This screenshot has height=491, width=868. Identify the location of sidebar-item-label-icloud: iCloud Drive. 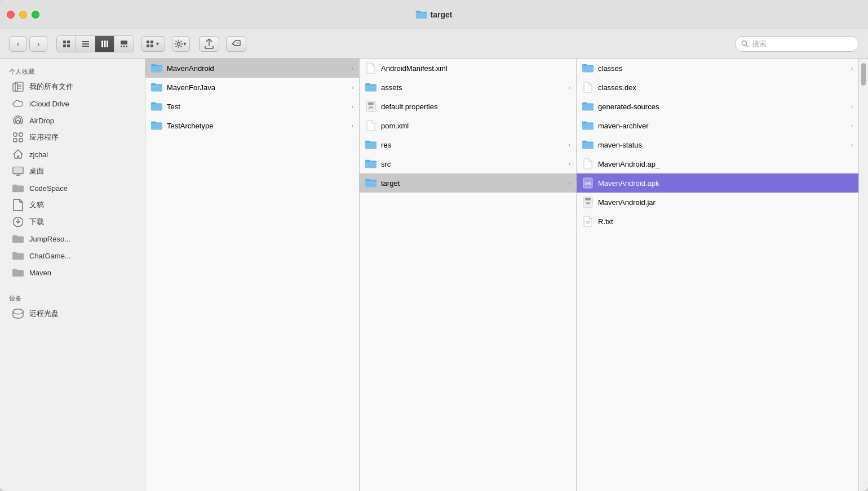
(50, 104).